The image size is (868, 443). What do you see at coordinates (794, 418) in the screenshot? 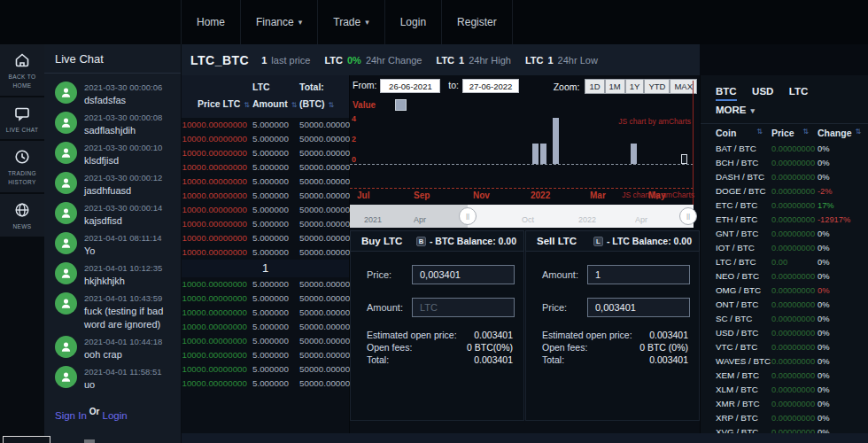
I see `market-price: 0.00000000` at bounding box center [794, 418].